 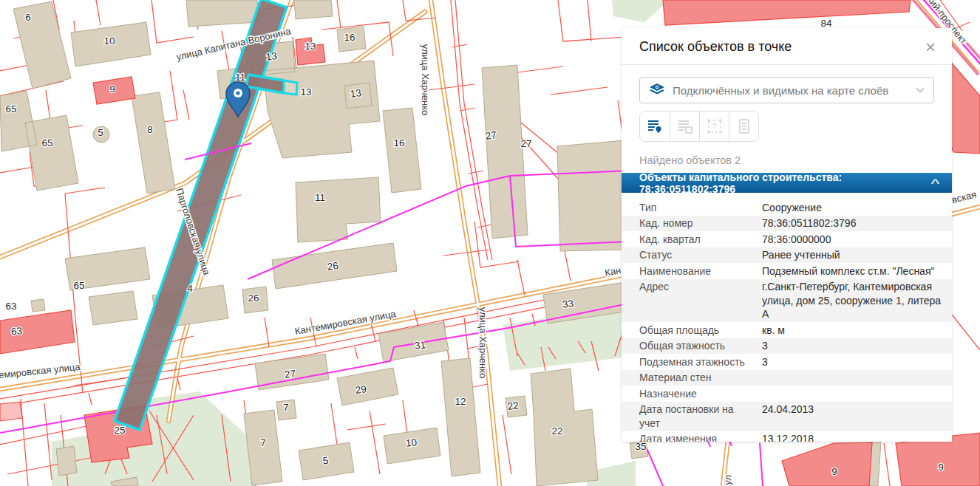 What do you see at coordinates (853, 437) in the screenshot?
I see `attribute-value: 13.12.2018` at bounding box center [853, 437].